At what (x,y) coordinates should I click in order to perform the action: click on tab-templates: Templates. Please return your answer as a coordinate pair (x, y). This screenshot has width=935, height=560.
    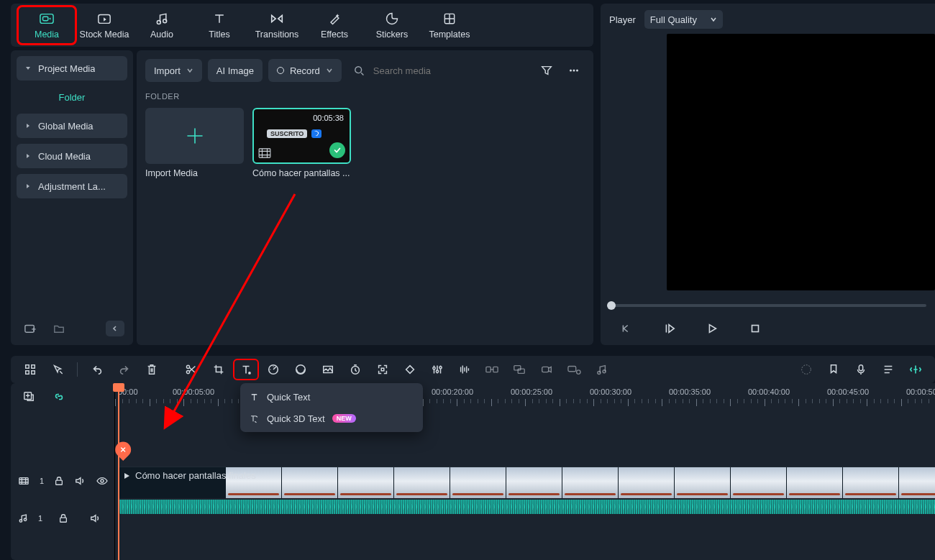
    Looking at the image, I should click on (450, 25).